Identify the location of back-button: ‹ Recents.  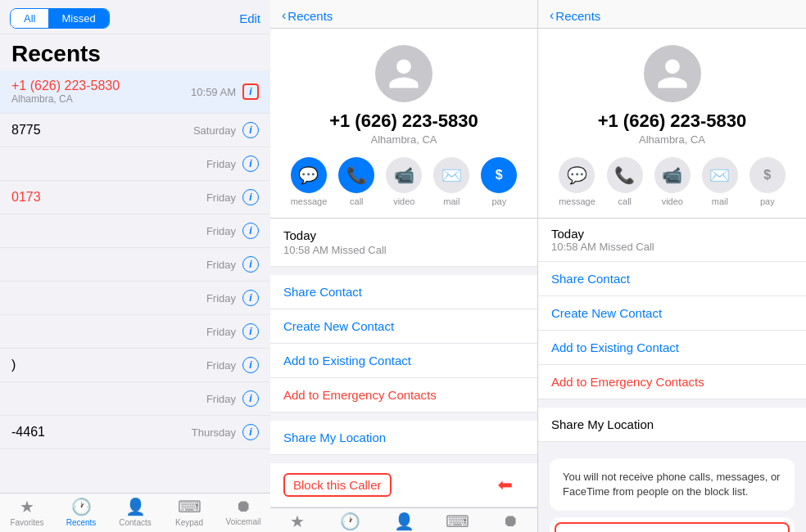
(307, 16).